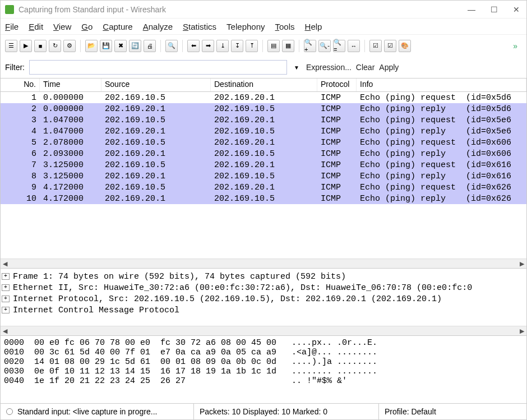 This screenshot has height=420, width=527. I want to click on menu-tools: Tools, so click(285, 27).